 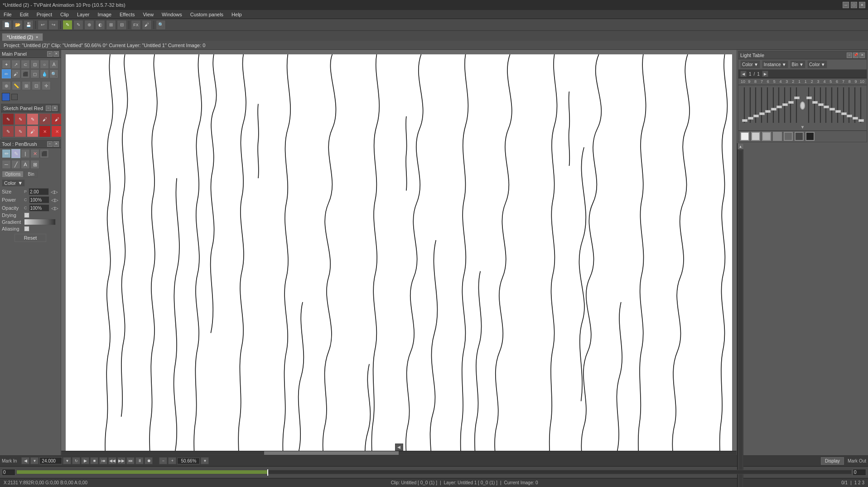 What do you see at coordinates (826, 105) in the screenshot?
I see `lt-slider-4r` at bounding box center [826, 105].